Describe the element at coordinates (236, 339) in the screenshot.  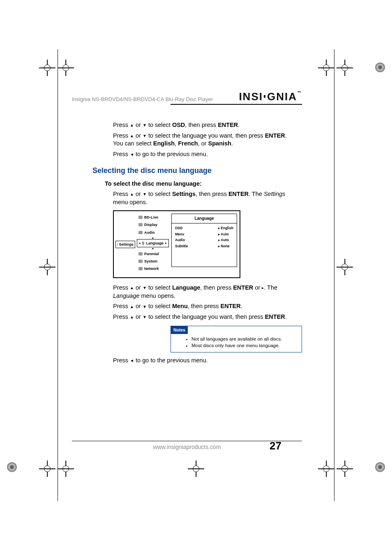
I see `notes-box: Notes Not all languages are available on…` at that location.